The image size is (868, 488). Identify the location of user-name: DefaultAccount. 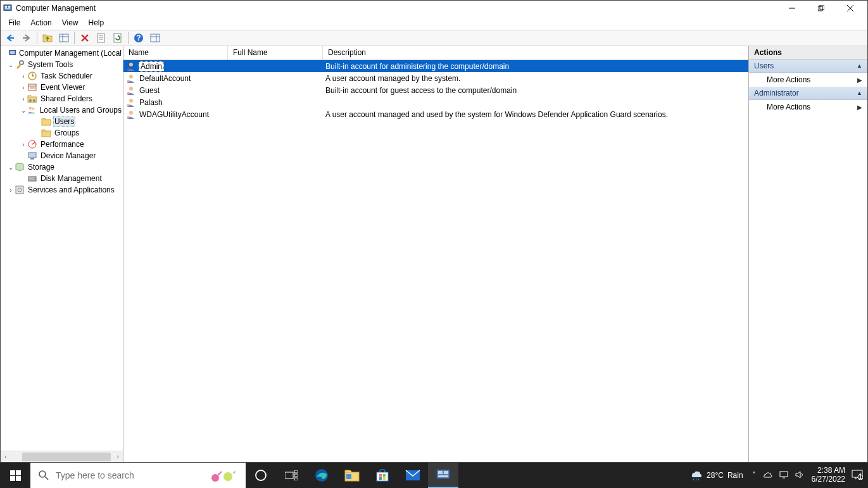
(165, 78).